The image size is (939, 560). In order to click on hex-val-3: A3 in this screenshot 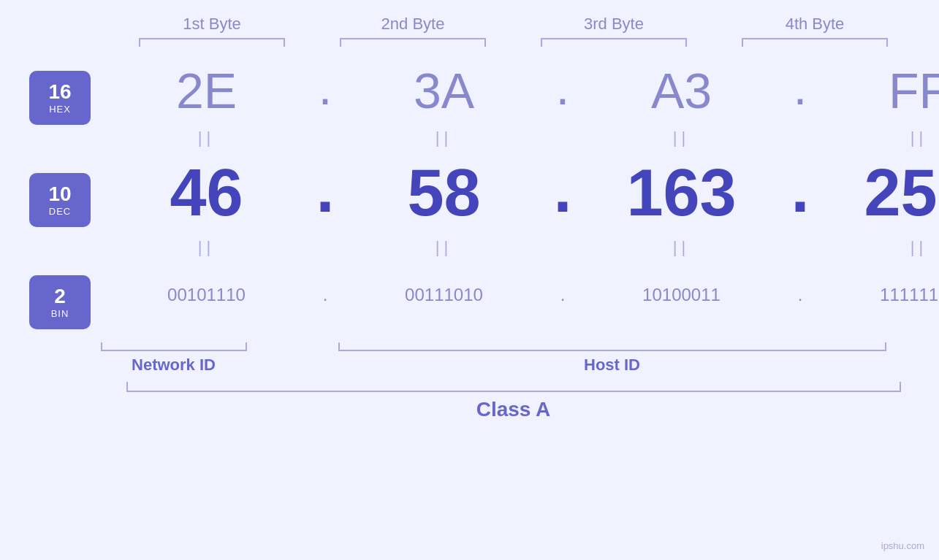, I will do `click(682, 91)`.